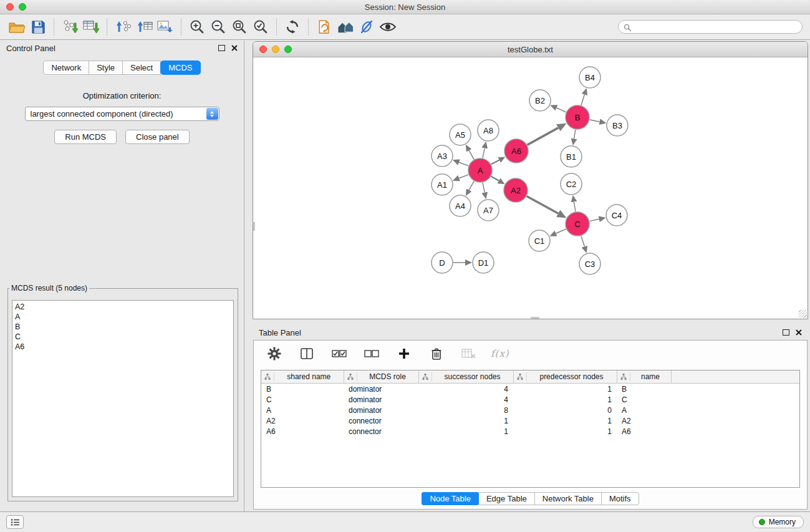 Image resolution: width=810 pixels, height=532 pixels. Describe the element at coordinates (442, 263) in the screenshot. I see `graph-node-D: D` at that location.